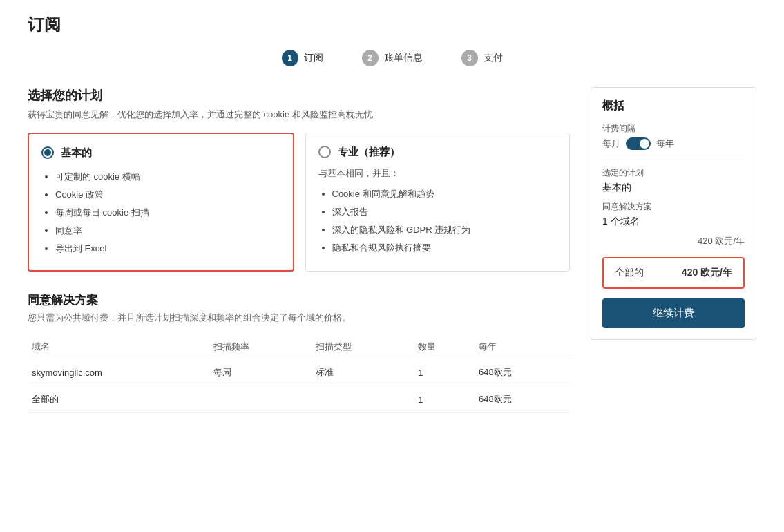  What do you see at coordinates (611, 144) in the screenshot?
I see `billing-monthly-label: 每月` at bounding box center [611, 144].